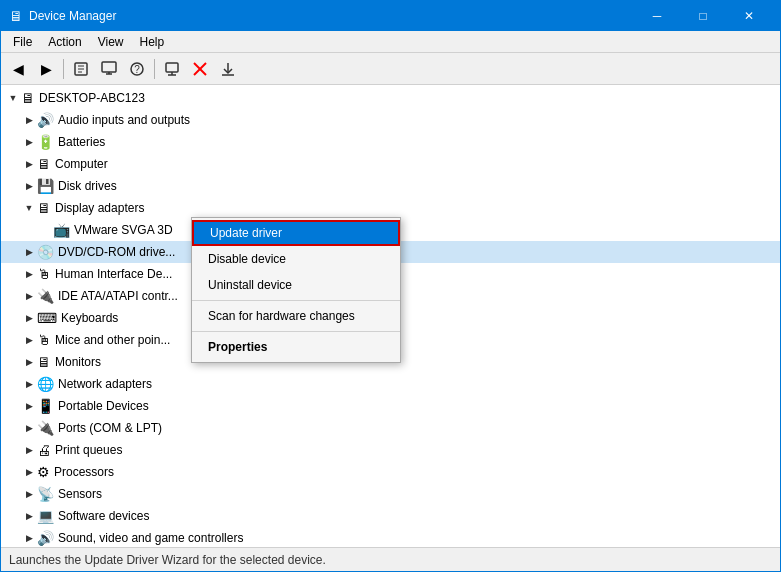  What do you see at coordinates (46, 186) in the screenshot?
I see `disk-icon: 💾` at bounding box center [46, 186].